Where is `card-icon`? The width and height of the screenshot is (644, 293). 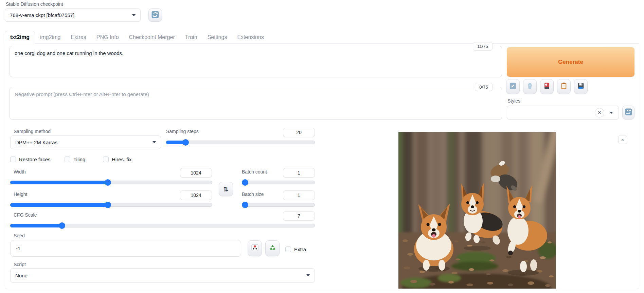 card-icon is located at coordinates (547, 87).